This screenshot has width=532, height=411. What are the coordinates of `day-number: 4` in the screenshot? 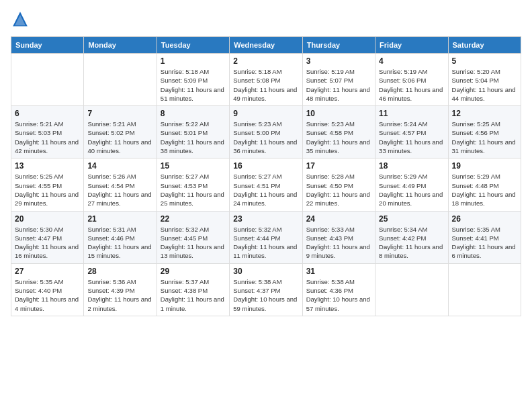 It's located at (411, 61).